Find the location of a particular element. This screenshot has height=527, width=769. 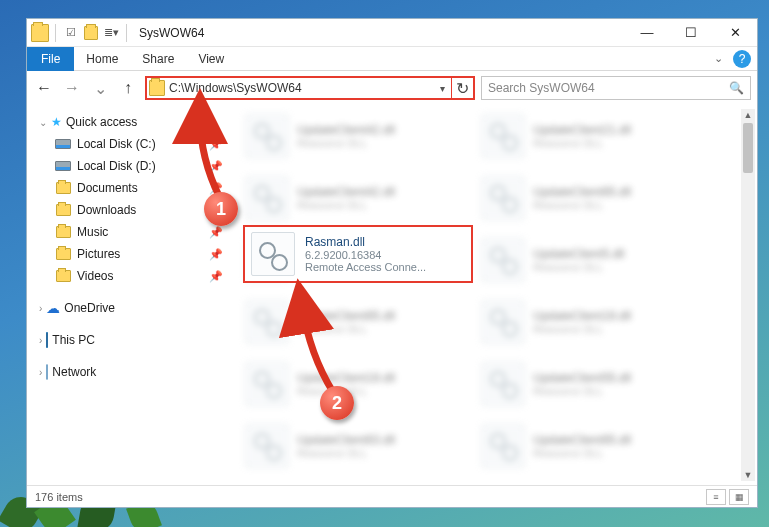

sidebar-item-label: Pictures is located at coordinates (98, 254).